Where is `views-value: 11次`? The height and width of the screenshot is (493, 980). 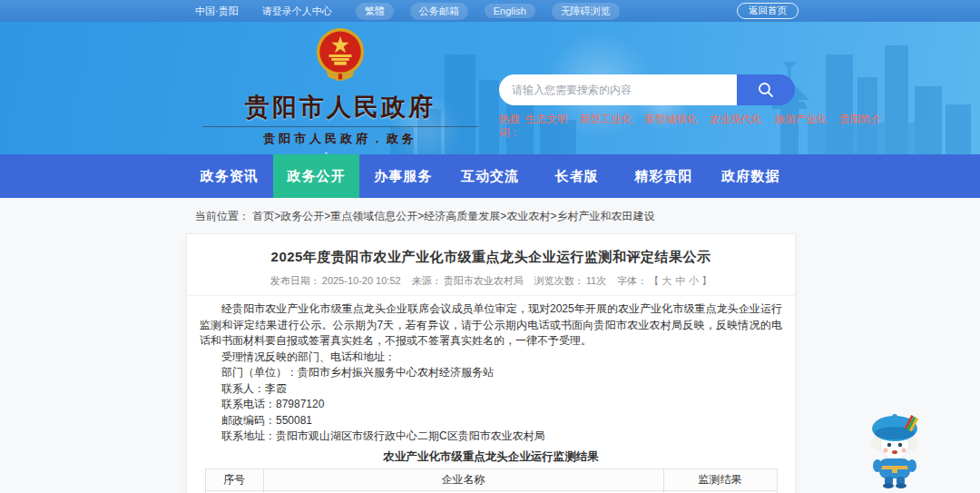 views-value: 11次 is located at coordinates (596, 281).